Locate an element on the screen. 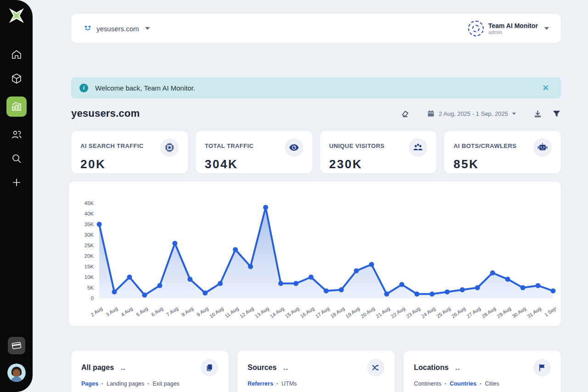  x-tick-label: 12 Aug is located at coordinates (247, 312).